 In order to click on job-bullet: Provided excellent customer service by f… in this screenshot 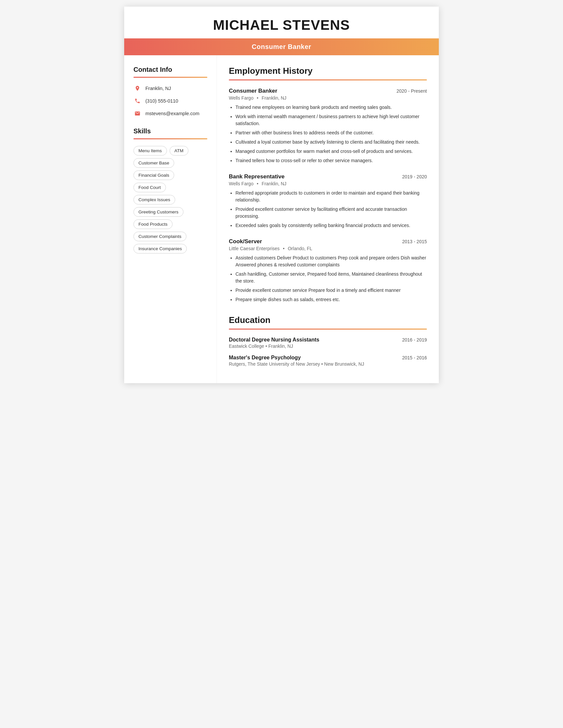, I will do `click(331, 213)`.